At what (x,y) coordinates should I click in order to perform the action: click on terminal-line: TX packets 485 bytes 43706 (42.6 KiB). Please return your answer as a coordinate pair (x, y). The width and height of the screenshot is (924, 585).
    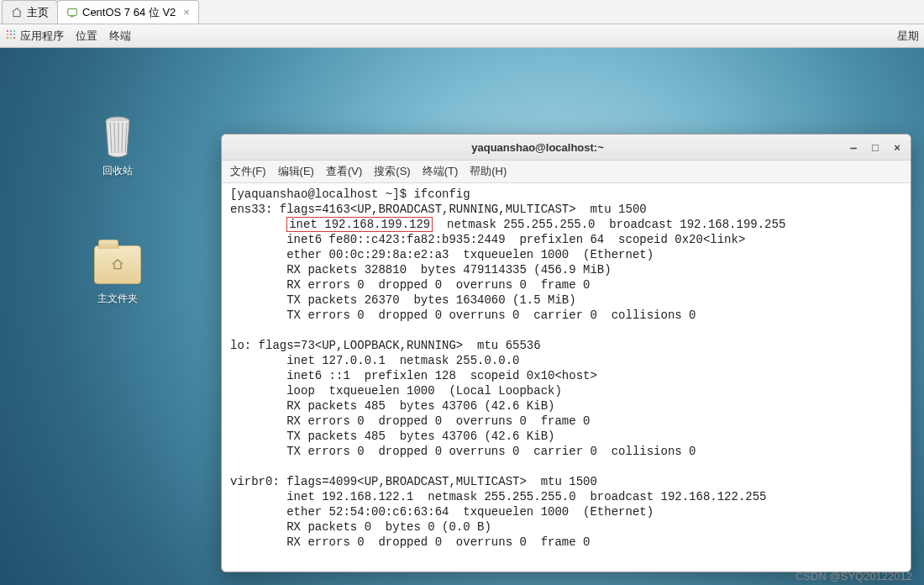
    Looking at the image, I should click on (392, 436).